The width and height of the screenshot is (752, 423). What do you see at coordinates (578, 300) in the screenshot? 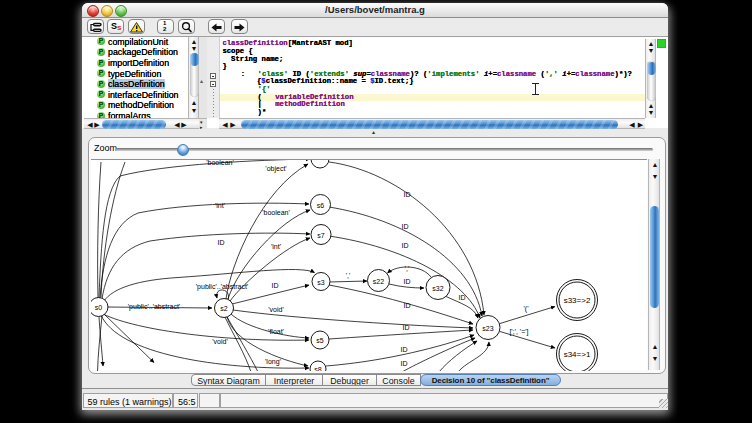
I see `svg-text: s33=>2` at bounding box center [578, 300].